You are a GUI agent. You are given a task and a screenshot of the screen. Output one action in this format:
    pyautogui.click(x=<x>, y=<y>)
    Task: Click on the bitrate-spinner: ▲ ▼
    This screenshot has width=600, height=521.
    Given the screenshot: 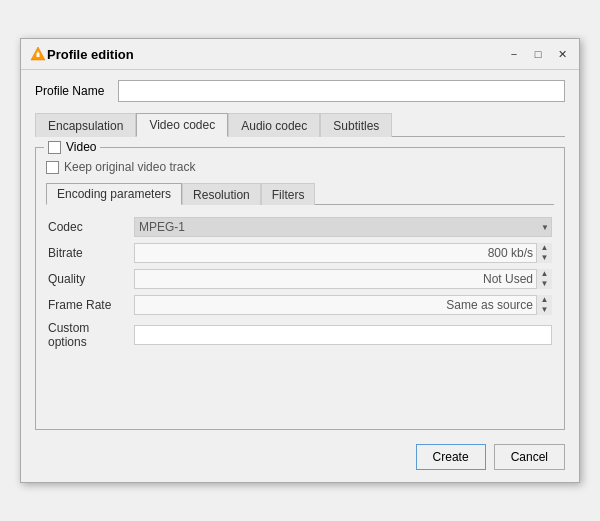 What is the action you would take?
    pyautogui.click(x=343, y=253)
    